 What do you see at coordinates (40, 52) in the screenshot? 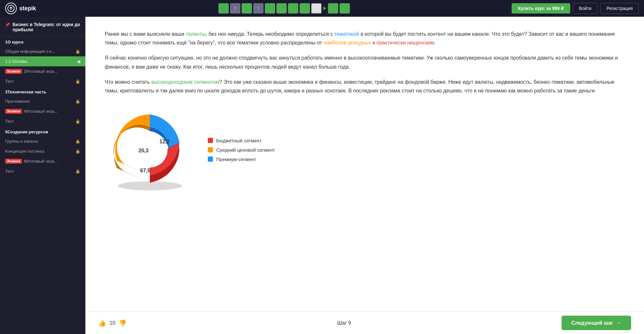
I see `sidebar-item-general-text: Общая информация о к...` at bounding box center [40, 52].